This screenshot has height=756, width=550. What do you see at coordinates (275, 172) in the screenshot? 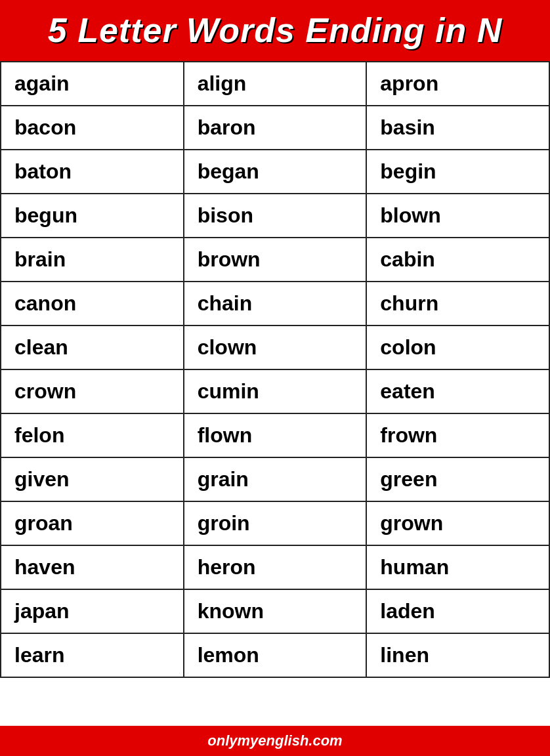
I see `table-row: batonbeganbegin` at bounding box center [275, 172].